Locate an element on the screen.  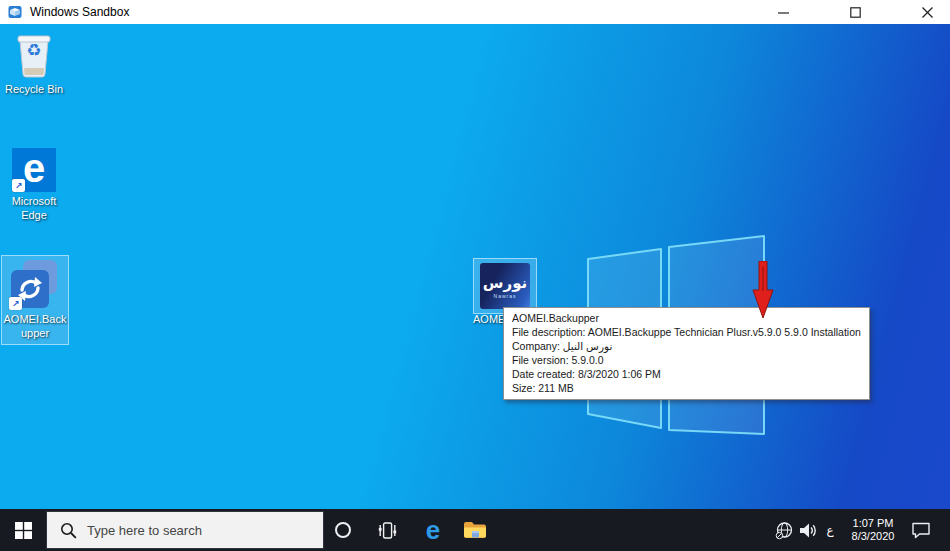
cortana-icon is located at coordinates (343, 530).